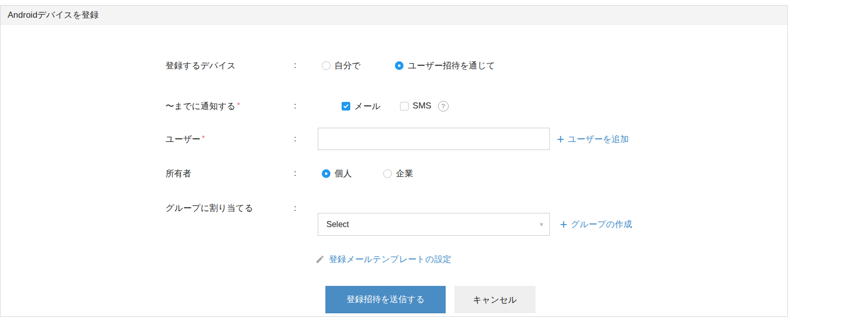  I want to click on row-enroll-device: 登録するデバイス : 自分で ユーザー招待を通じて, so click(330, 65).